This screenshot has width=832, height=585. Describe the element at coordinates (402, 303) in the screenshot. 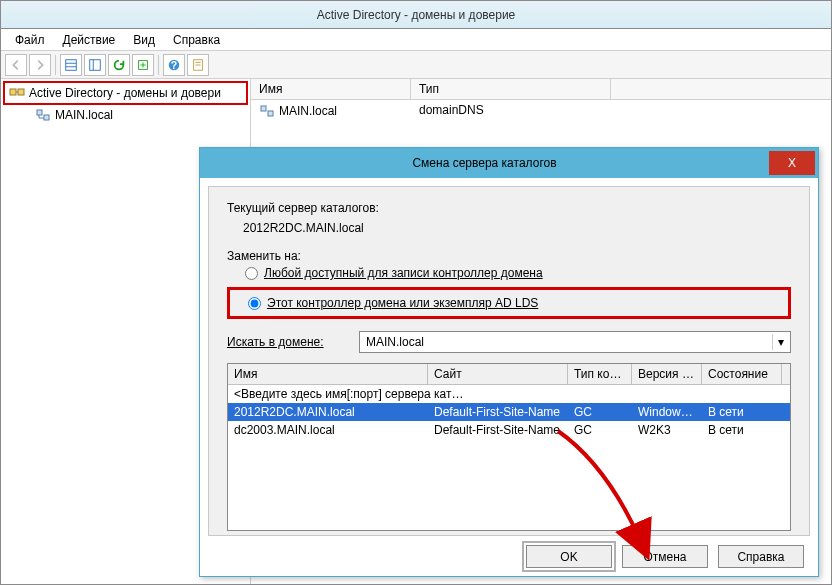

I see `radio-this-label: Этот контроллер домена или экземпляр AD …` at that location.